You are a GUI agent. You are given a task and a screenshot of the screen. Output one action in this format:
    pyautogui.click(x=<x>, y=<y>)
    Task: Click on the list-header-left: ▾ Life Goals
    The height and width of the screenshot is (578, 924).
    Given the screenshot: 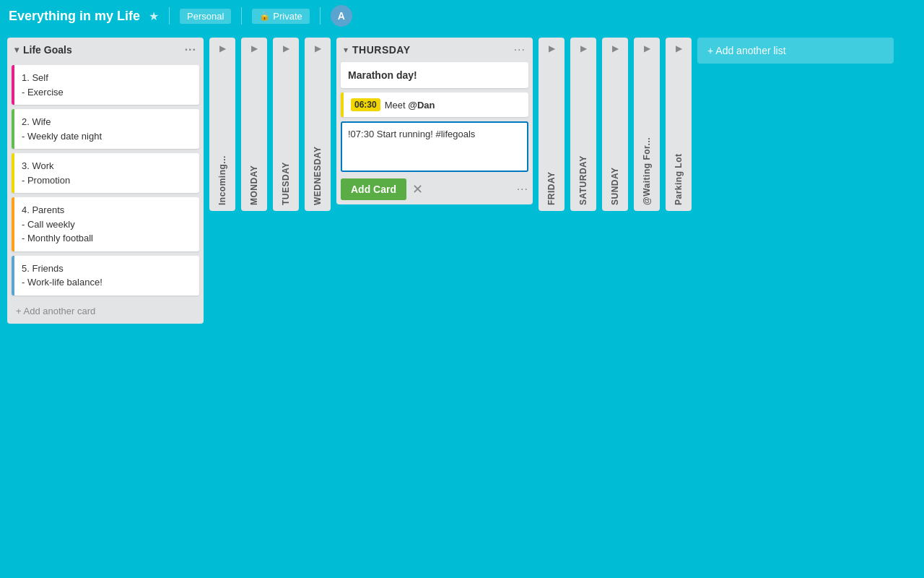 What is the action you would take?
    pyautogui.click(x=43, y=50)
    